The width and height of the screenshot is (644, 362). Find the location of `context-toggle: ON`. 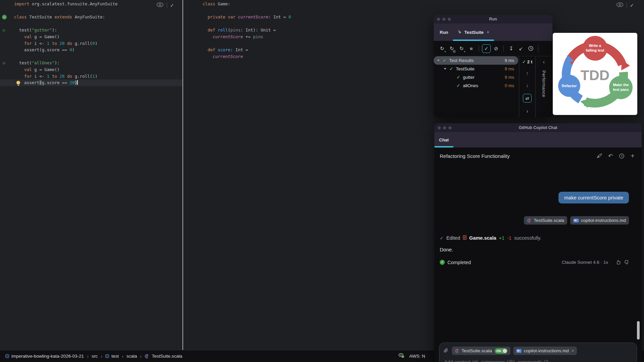

context-toggle: ON is located at coordinates (501, 351).